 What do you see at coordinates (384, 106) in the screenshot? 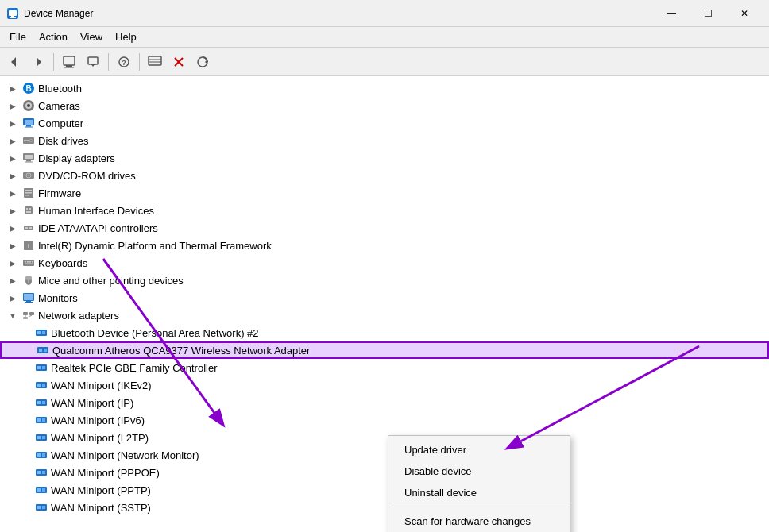
I see `tree-item-cameras: Cameras` at bounding box center [384, 106].